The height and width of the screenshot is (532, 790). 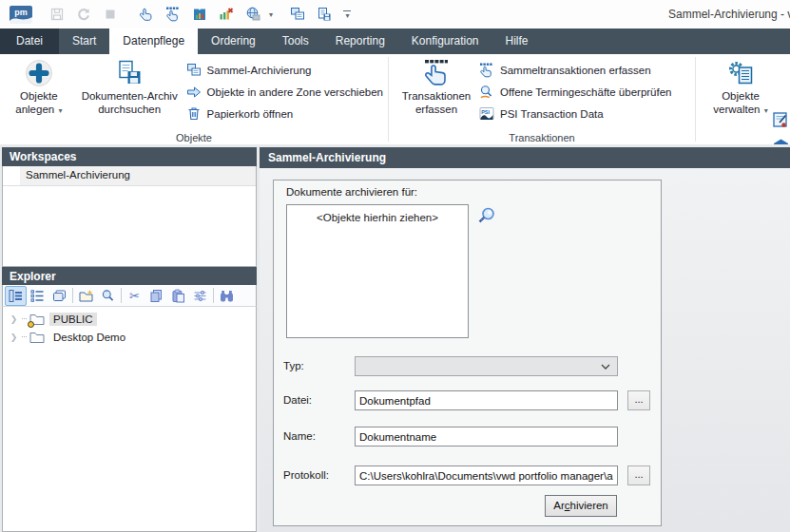 I want to click on copy-button, so click(x=156, y=296).